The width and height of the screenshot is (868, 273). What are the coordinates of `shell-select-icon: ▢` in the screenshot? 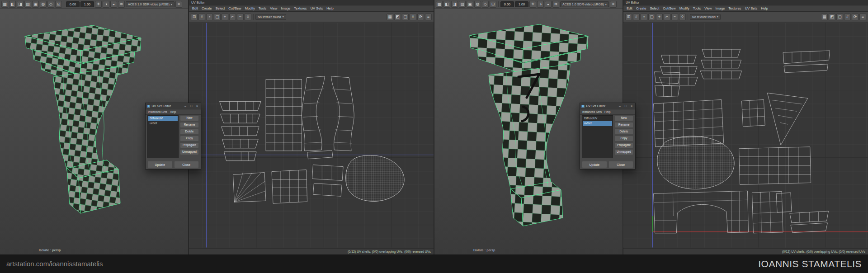 It's located at (652, 17).